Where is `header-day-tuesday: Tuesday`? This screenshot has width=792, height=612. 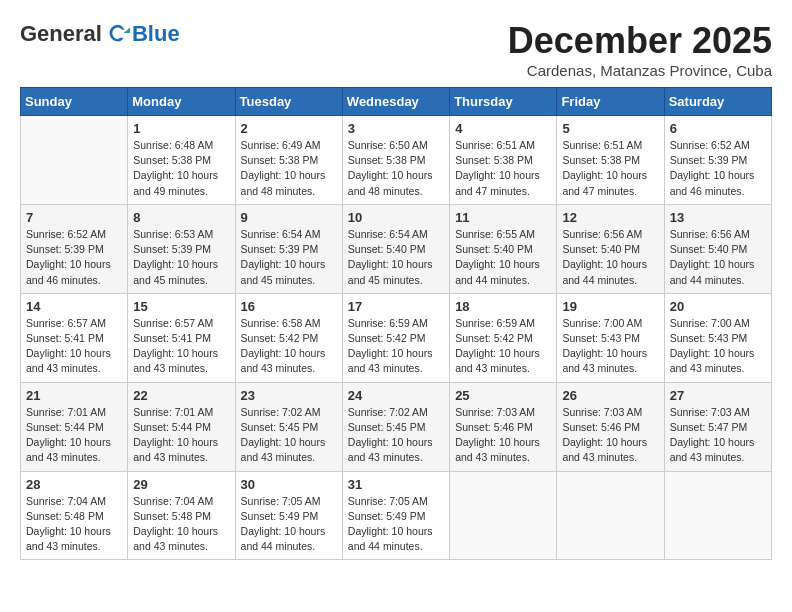
header-day-tuesday: Tuesday is located at coordinates (288, 102).